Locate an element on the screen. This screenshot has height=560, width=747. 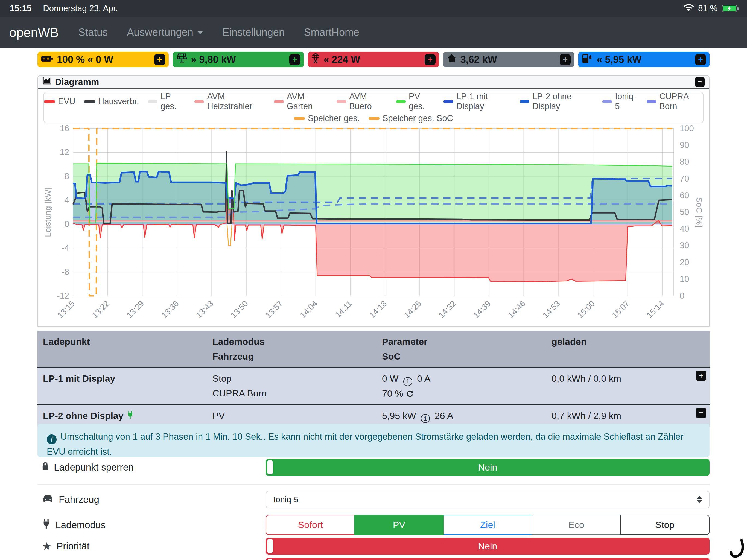
chevron-down-icon is located at coordinates (200, 32).